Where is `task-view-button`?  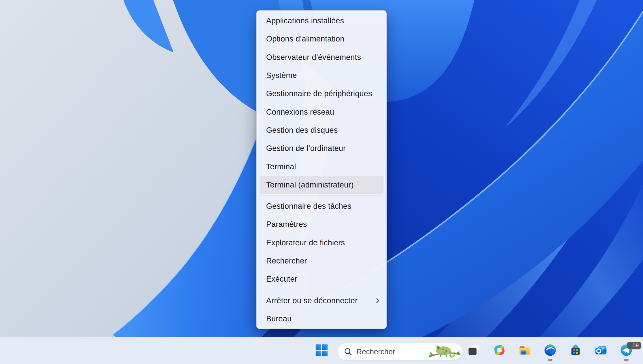 task-view-button is located at coordinates (474, 350).